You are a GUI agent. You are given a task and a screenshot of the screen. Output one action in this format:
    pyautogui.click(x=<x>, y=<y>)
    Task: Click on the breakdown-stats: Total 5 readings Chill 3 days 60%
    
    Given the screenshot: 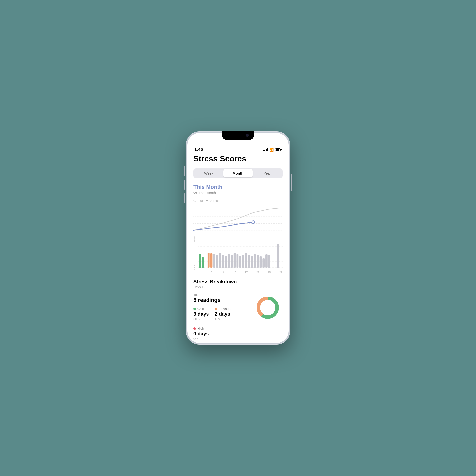 What is the action you would take?
    pyautogui.click(x=221, y=318)
    